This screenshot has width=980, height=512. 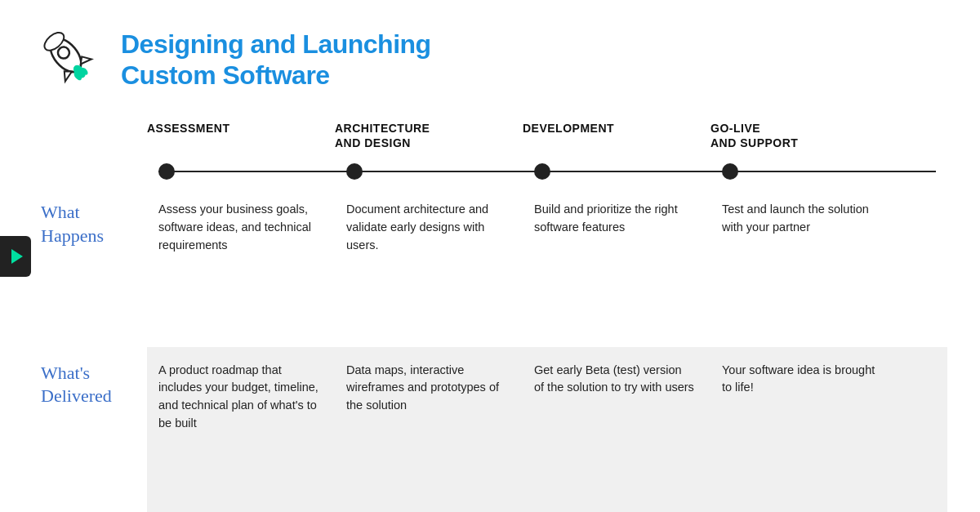 What do you see at coordinates (547, 397) in the screenshot?
I see `whats-delivered-cells: A product roadmap that includes your bud…` at bounding box center [547, 397].